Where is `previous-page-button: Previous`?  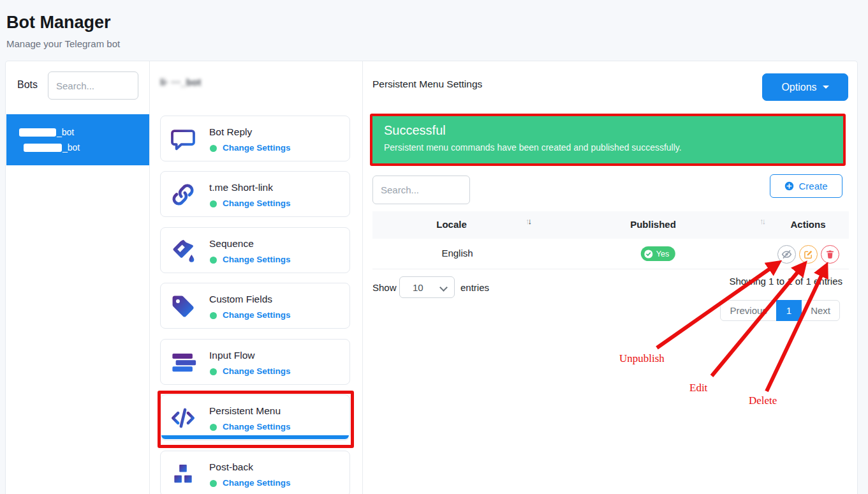 previous-page-button: Previous is located at coordinates (748, 310).